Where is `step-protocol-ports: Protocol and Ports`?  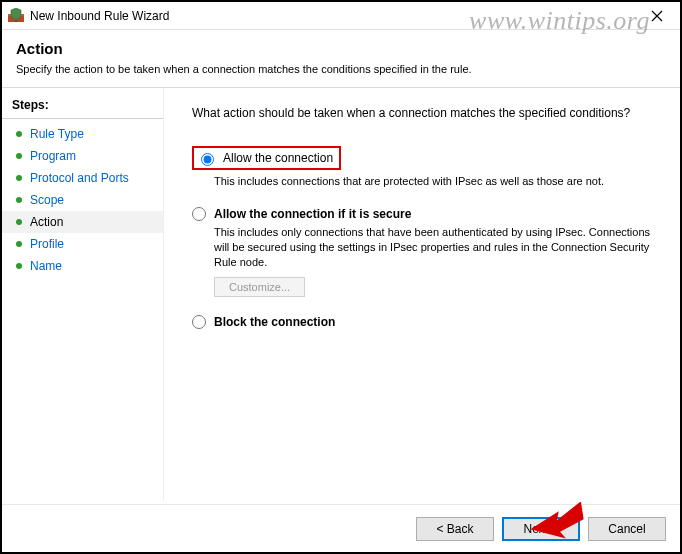
step-protocol-ports: Protocol and Ports is located at coordinates (82, 178).